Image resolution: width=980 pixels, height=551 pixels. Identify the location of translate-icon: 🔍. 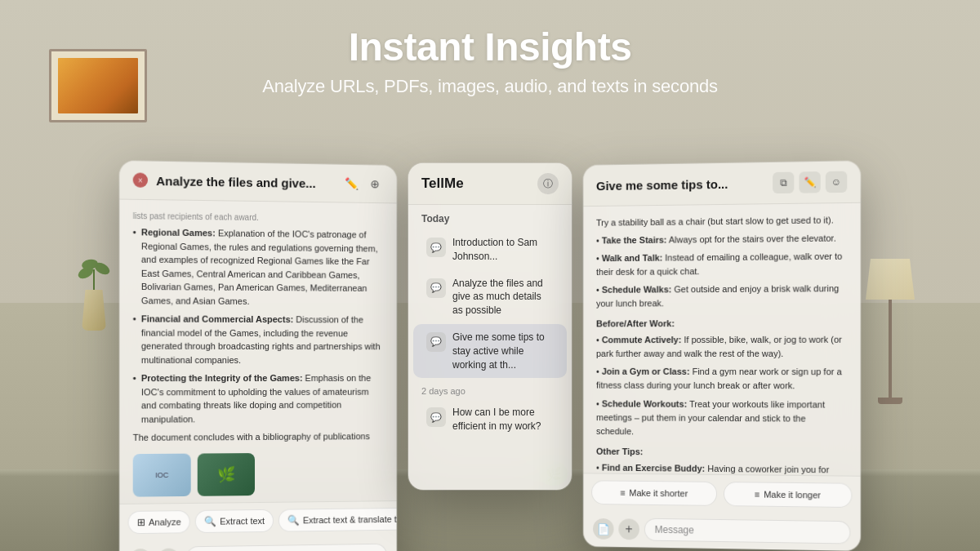
(294, 520).